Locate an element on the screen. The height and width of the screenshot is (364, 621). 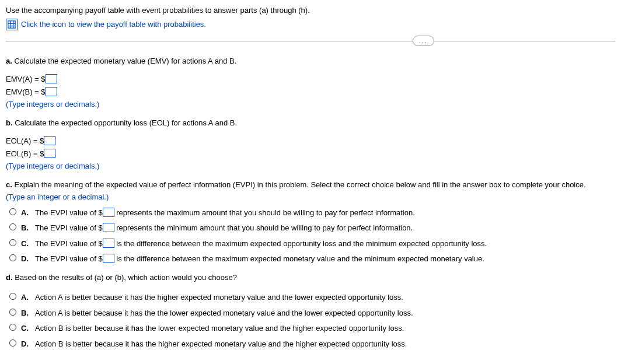
table-icon is located at coordinates (12, 24).